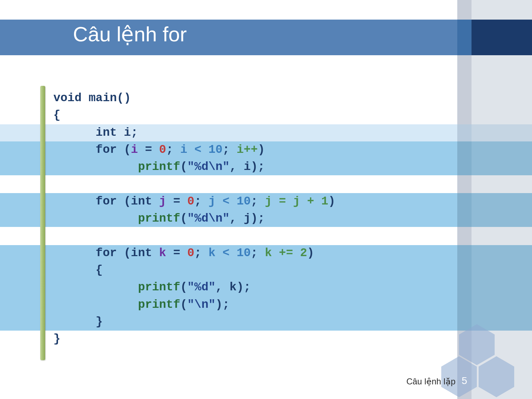 The height and width of the screenshot is (399, 532). What do you see at coordinates (43, 223) in the screenshot?
I see `code-accent-bar` at bounding box center [43, 223].